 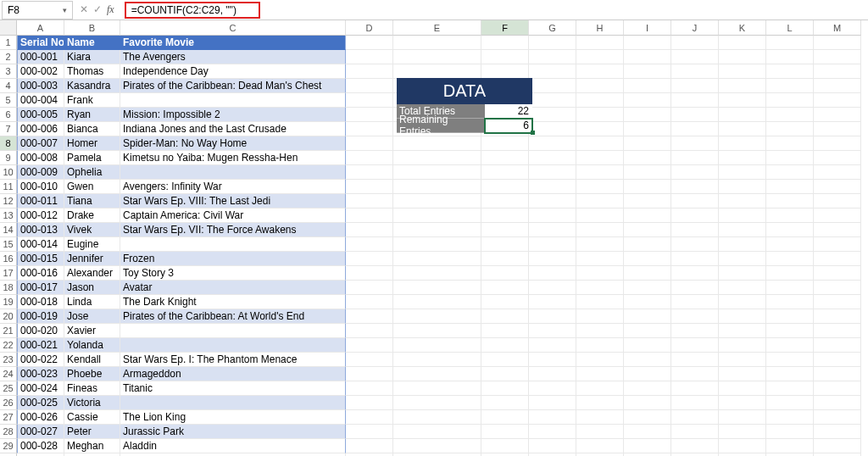 What do you see at coordinates (233, 129) in the screenshot?
I see `cell-C7: Indiana Jones and the Last Crusade` at bounding box center [233, 129].